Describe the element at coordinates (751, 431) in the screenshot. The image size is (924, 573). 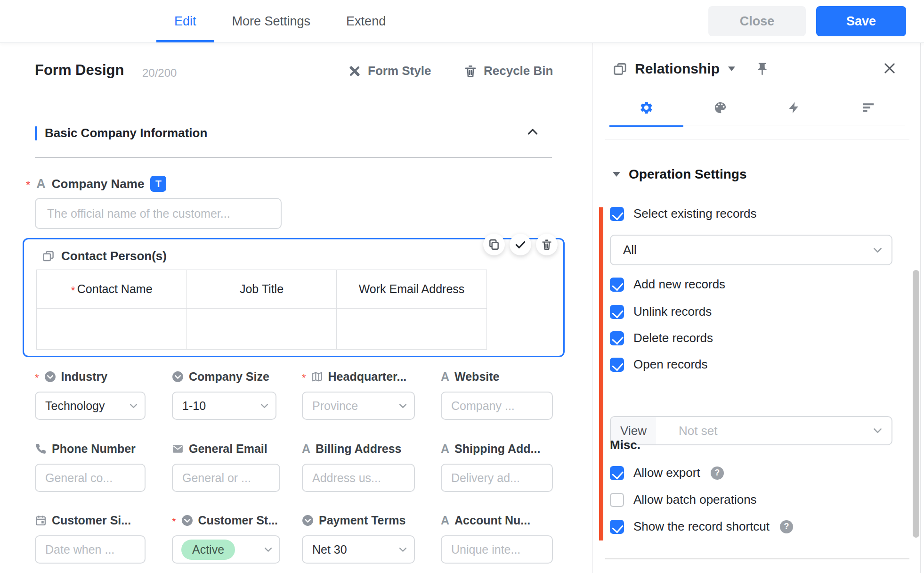
I see `view-selector-dropdown: View Not set` at that location.